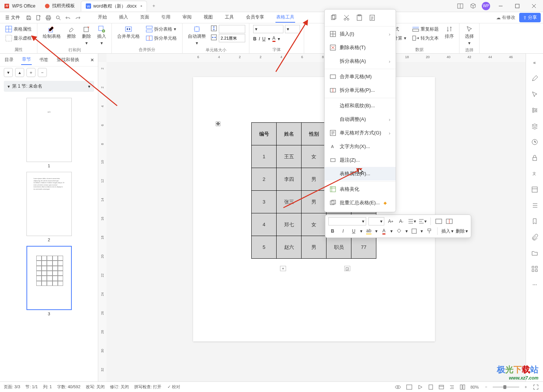 The image size is (543, 392). What do you see at coordinates (360, 203) in the screenshot?
I see `ctx-batch-summary: 批量汇总表格(E)...◆` at bounding box center [360, 203].